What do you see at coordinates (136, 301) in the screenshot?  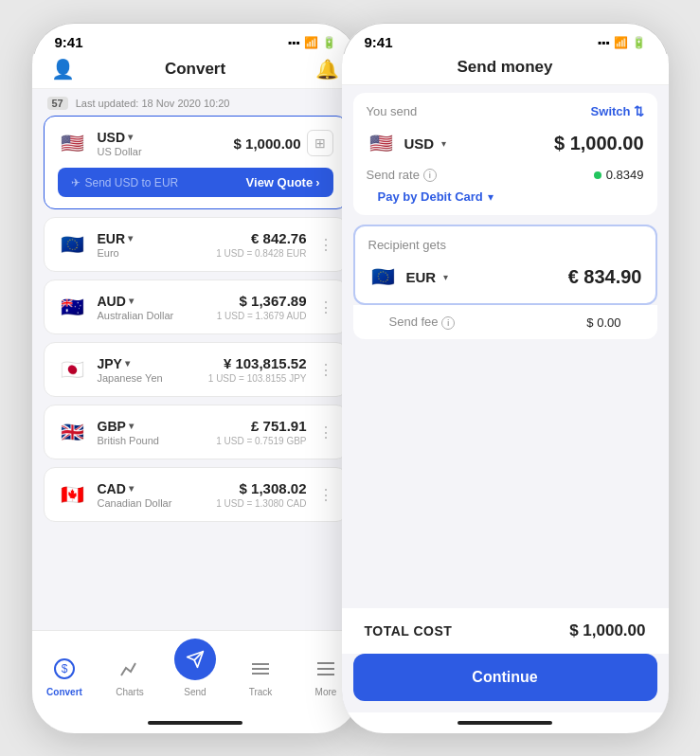 I see `aud-code: AUD ▾` at bounding box center [136, 301].